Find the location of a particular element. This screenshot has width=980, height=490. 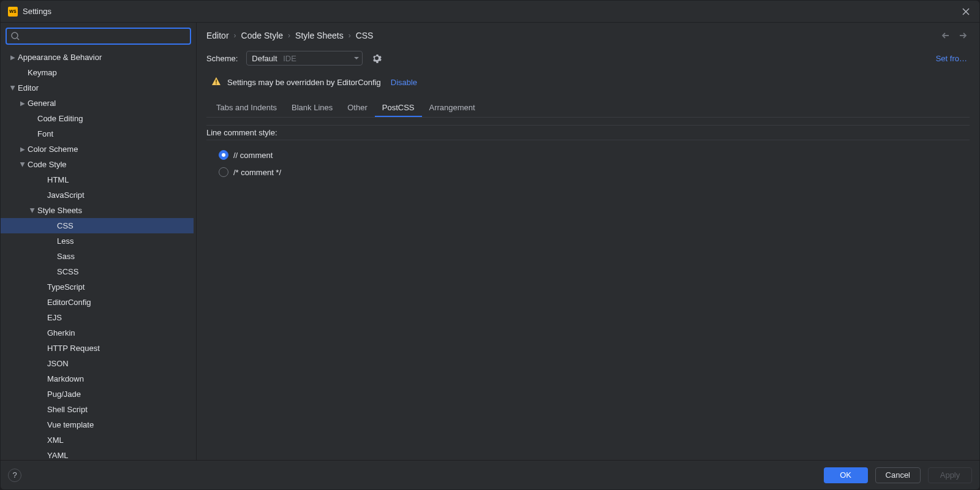

tree-item: ▶General is located at coordinates (97, 103).